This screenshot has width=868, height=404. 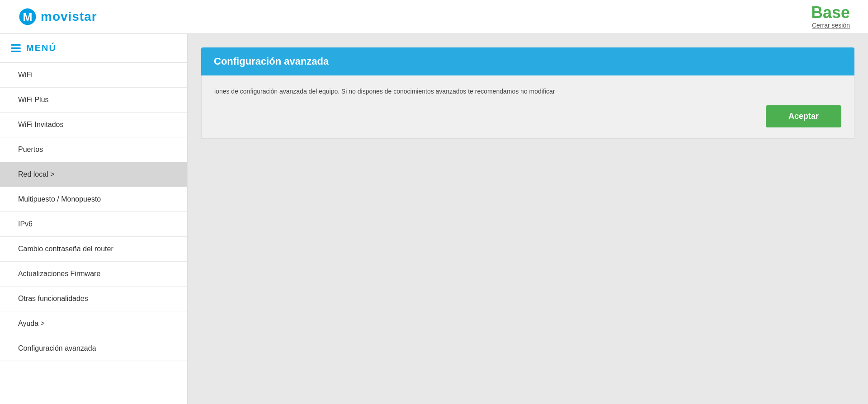 I want to click on movistar-logo-icon: M, so click(x=28, y=17).